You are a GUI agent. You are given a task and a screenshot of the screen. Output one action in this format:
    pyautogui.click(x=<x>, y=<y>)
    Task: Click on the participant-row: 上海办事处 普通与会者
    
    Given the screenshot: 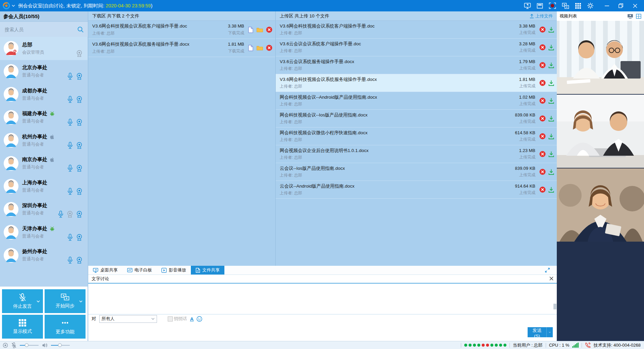 What is the action you would take?
    pyautogui.click(x=44, y=187)
    